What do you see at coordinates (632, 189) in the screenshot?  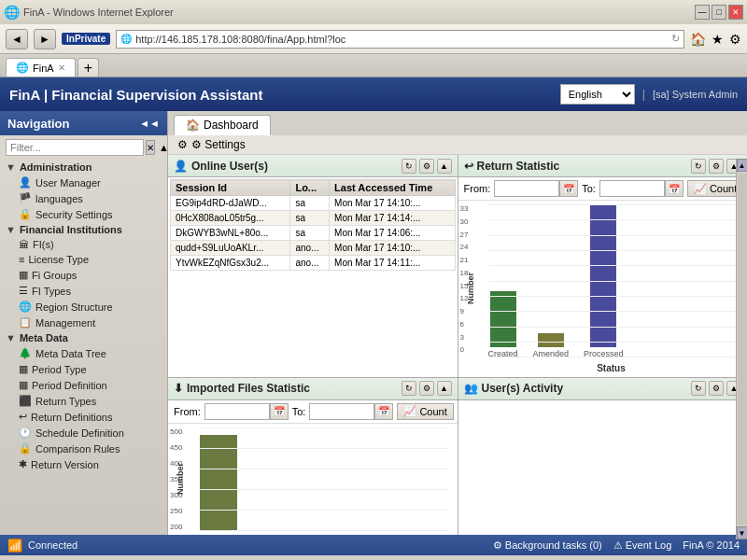 I see `return-to-input` at bounding box center [632, 189].